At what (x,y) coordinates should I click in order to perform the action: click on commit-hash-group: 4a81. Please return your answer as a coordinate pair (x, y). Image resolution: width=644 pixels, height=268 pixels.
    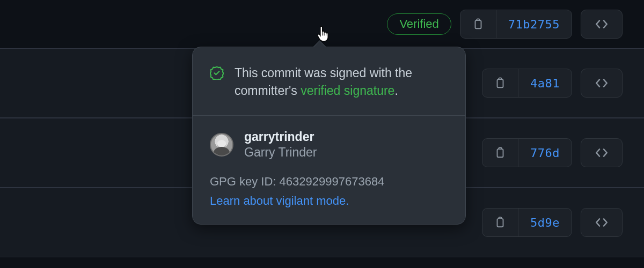
    Looking at the image, I should click on (527, 83).